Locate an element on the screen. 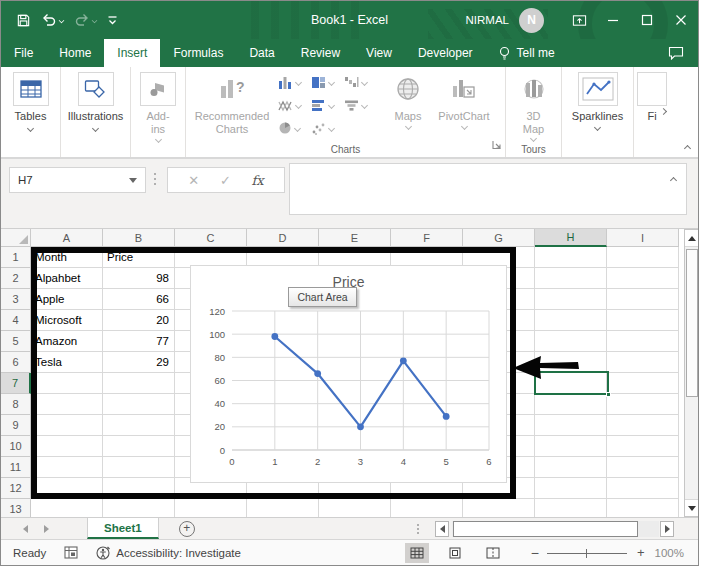  pivotchart-button: PivotChart is located at coordinates (464, 98).